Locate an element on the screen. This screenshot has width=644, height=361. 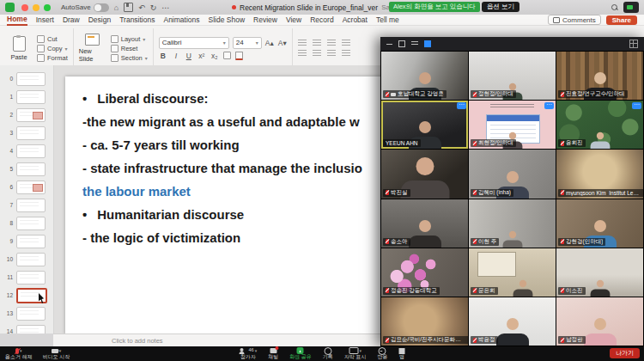
font-size-select: 24▾ is located at coordinates (247, 43).